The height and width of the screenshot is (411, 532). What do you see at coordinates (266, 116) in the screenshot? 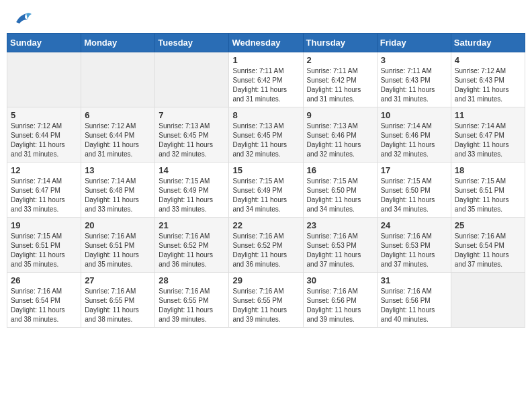
I see `day-number: 8` at bounding box center [266, 116].